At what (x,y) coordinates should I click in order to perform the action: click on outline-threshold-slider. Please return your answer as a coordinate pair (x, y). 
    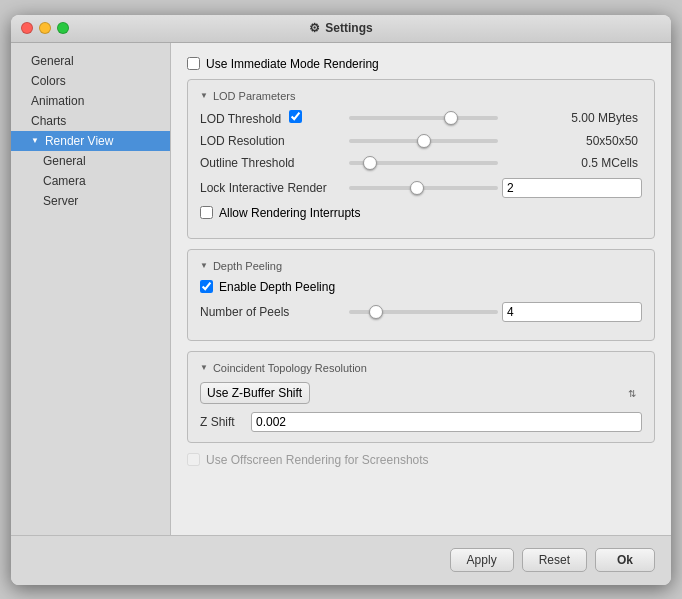
    Looking at the image, I should click on (424, 163).